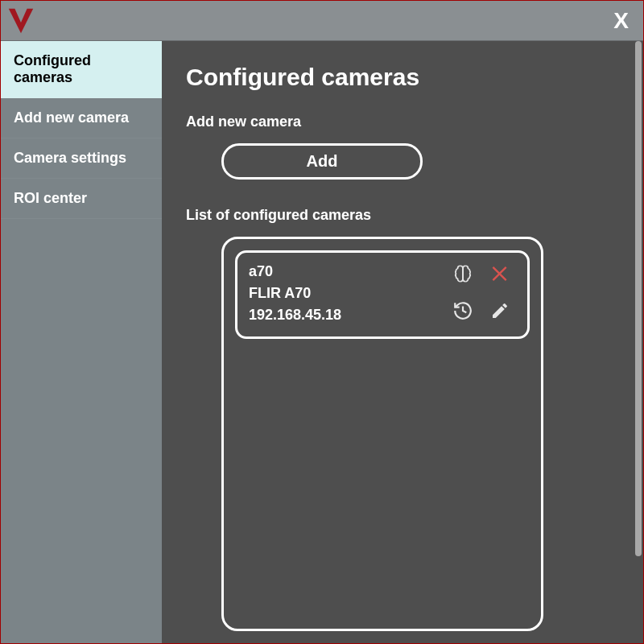  Describe the element at coordinates (322, 161) in the screenshot. I see `add-button: Add` at that location.